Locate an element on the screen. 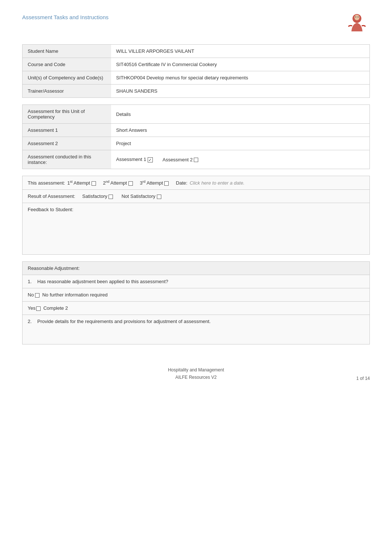 The width and height of the screenshot is (392, 556). assessment-conducted-label: Assessment conducted in this instance: is located at coordinates (67, 159).